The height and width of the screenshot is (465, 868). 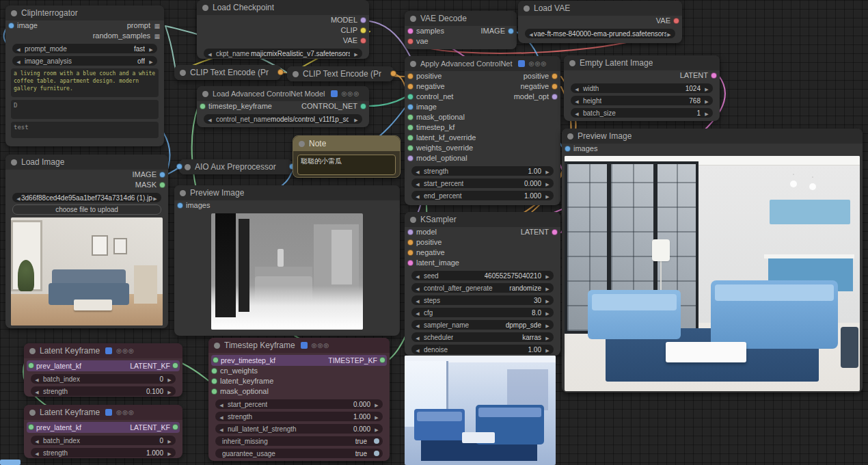 I want to click on node-note: Note 聪聪的小雷瓜, so click(x=347, y=157).